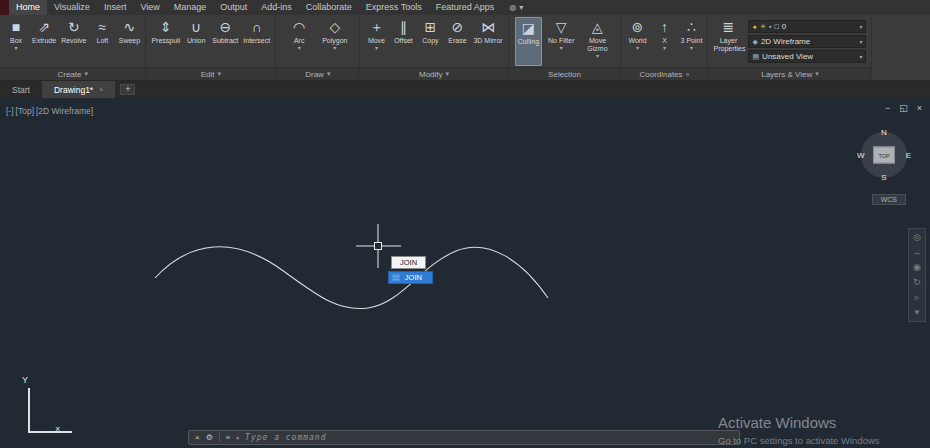  Describe the element at coordinates (130, 41) in the screenshot. I see `sweep-label: Sweep` at that location.